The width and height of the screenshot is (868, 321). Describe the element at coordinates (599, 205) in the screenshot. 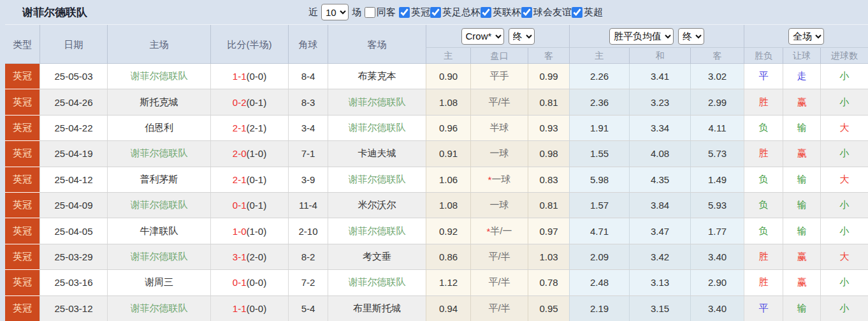

I see `avg-home-odds: 1.57` at that location.